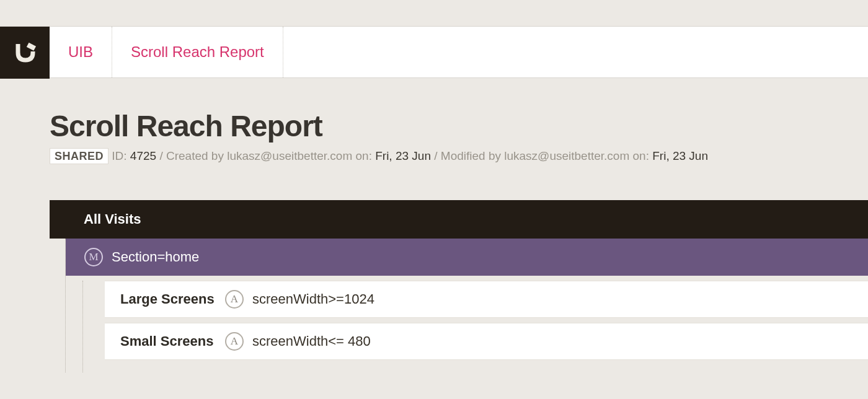  What do you see at coordinates (81, 52) in the screenshot?
I see `breadcrumb-project-label: UIB` at bounding box center [81, 52].